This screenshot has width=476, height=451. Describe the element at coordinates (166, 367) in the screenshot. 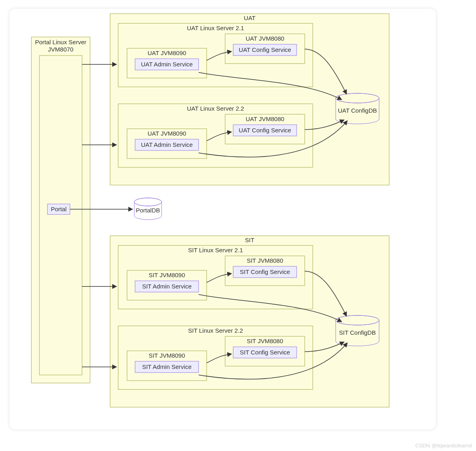

I see `sit-s2-admin-label: SIT Admin Service` at that location.